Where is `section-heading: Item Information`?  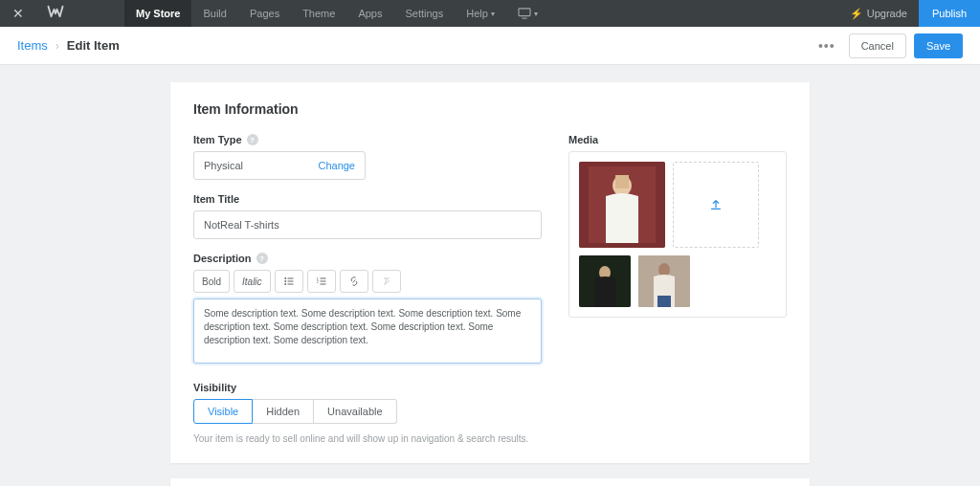
section-heading: Item Information is located at coordinates (490, 109).